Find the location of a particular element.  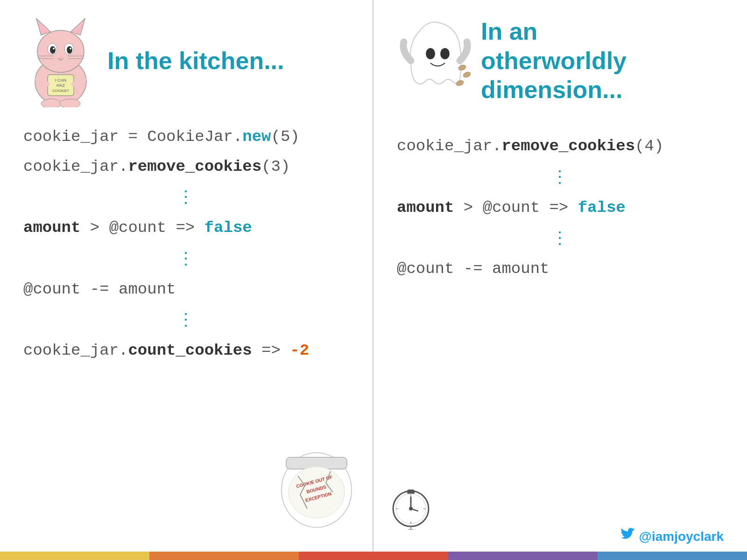

equals-op: = CookieJar. is located at coordinates (185, 137).